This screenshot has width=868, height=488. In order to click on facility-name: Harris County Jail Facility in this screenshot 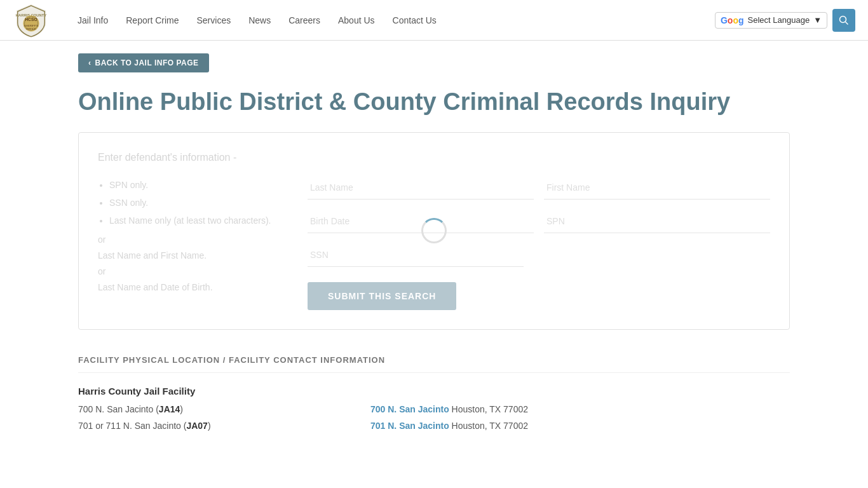, I will do `click(434, 391)`.